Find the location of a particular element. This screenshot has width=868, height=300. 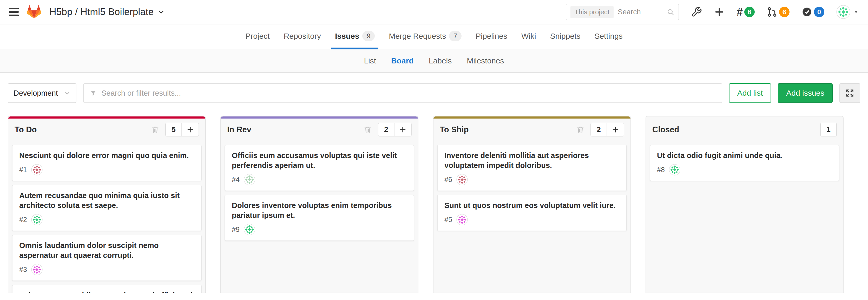

new-plus-icon is located at coordinates (719, 12).